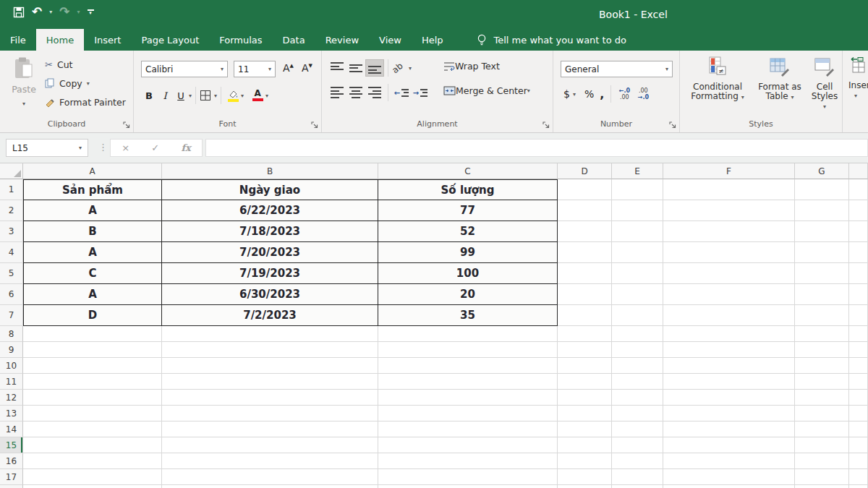 Image resolution: width=868 pixels, height=488 pixels. I want to click on cell-H14, so click(859, 429).